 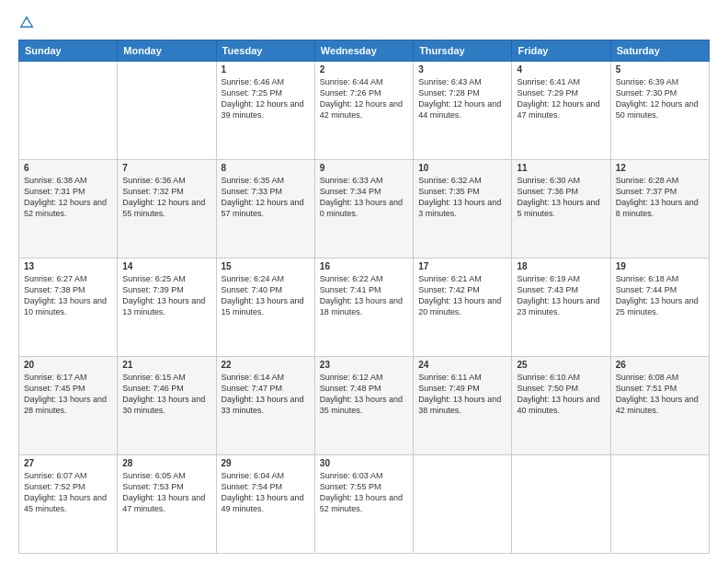 I want to click on daylight-text: Daylight: 13 hours and 42 minutes., so click(x=657, y=405).